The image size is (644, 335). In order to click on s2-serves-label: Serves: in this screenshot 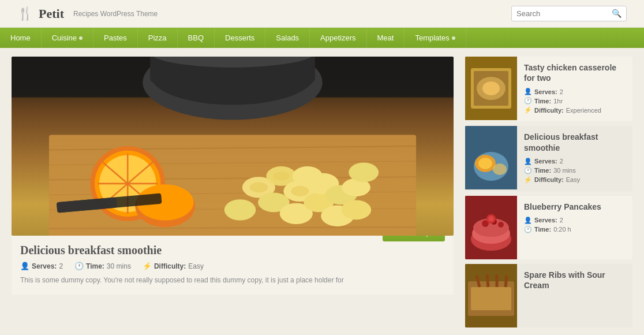, I will do `click(546, 161)`.